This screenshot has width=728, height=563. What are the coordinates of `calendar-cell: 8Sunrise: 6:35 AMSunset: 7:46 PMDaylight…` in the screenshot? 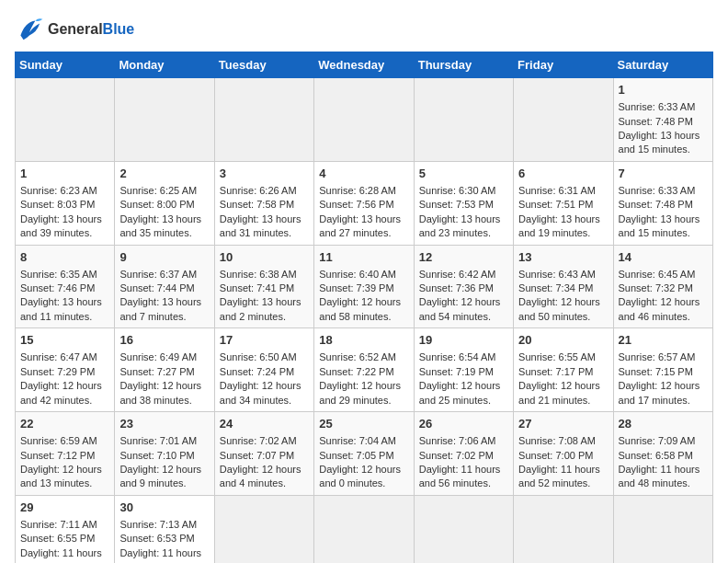 It's located at (65, 287).